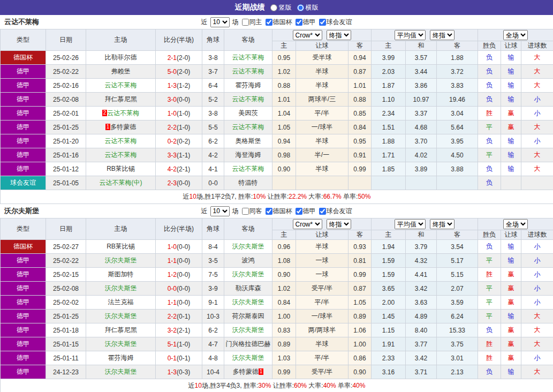 The height and width of the screenshot is (392, 553). I want to click on summary-text: 近10场,胜3平4负3, 胜率:30% 让胜率:60% 大率:40% 单率:40…, so click(277, 386).